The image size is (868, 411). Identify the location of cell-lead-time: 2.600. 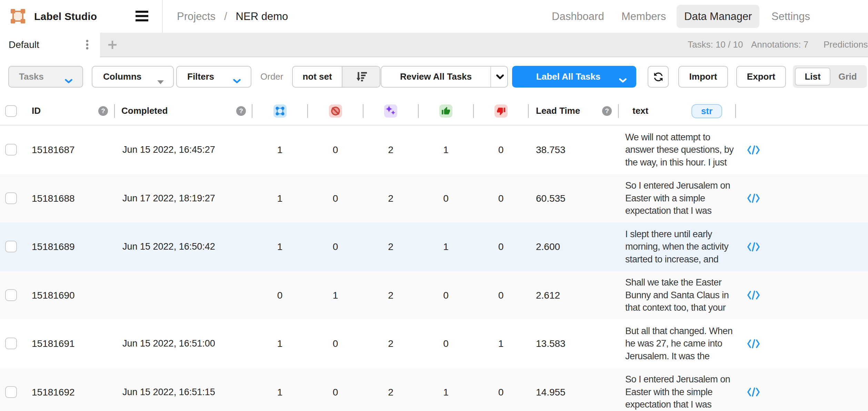
(548, 247).